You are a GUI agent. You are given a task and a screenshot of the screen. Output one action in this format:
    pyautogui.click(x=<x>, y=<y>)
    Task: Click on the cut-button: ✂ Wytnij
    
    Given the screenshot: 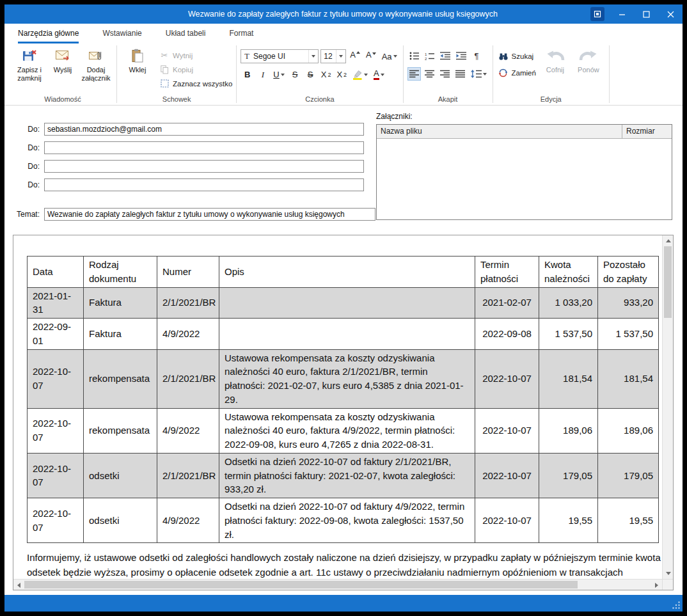 What is the action you would take?
    pyautogui.click(x=196, y=55)
    